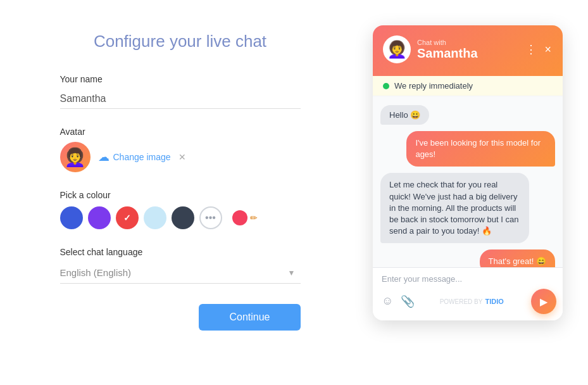  I want to click on status-dot, so click(386, 86).